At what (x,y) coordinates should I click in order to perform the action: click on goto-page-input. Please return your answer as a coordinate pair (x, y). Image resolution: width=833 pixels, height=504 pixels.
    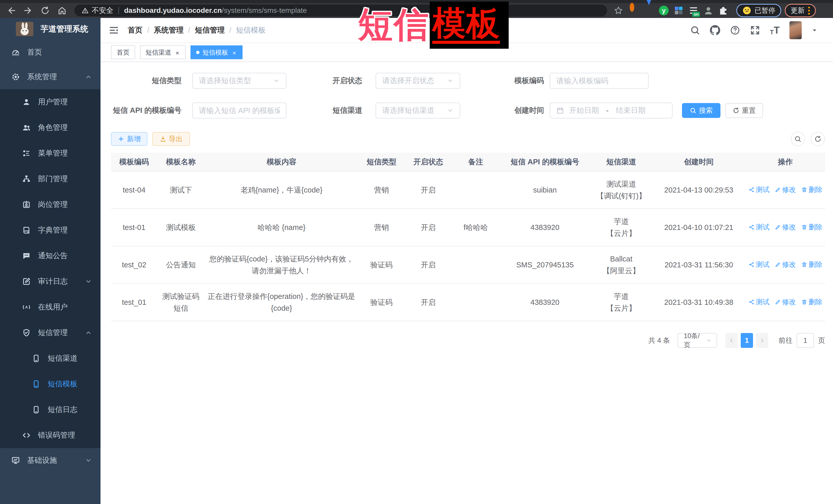
    Looking at the image, I should click on (805, 340).